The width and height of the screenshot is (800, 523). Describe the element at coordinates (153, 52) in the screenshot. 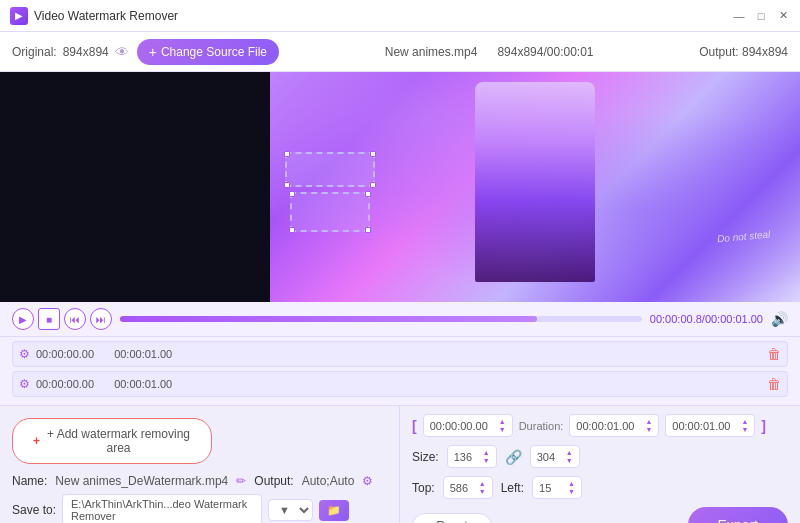

I see `plus-icon: +` at that location.